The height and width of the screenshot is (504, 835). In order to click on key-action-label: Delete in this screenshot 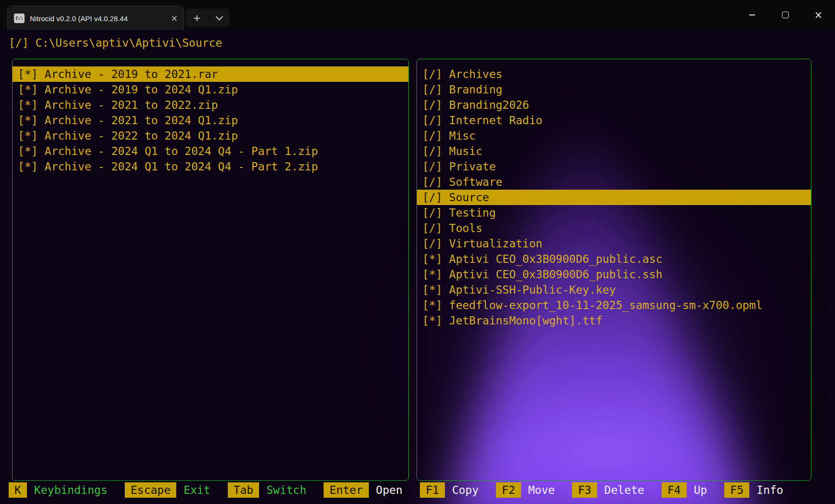, I will do `click(624, 490)`.